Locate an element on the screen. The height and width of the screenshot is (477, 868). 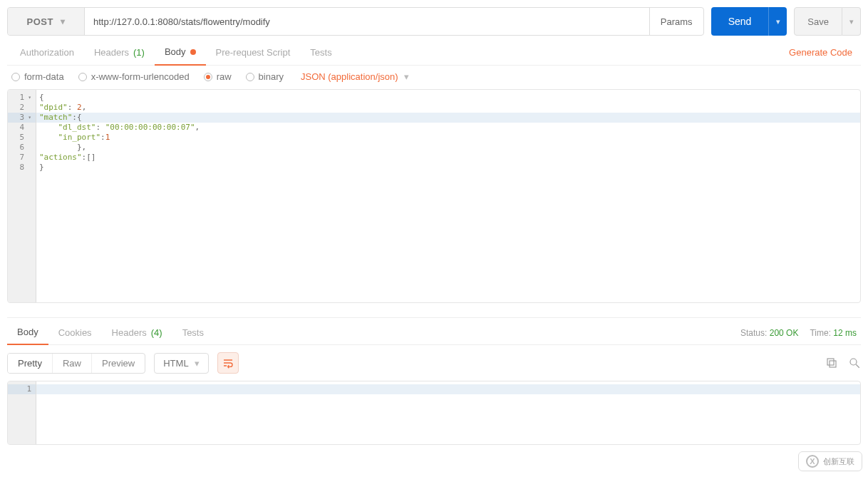
response-tabs: Body Cookies Headers (4) Tests Status: 2… is located at coordinates (434, 333).